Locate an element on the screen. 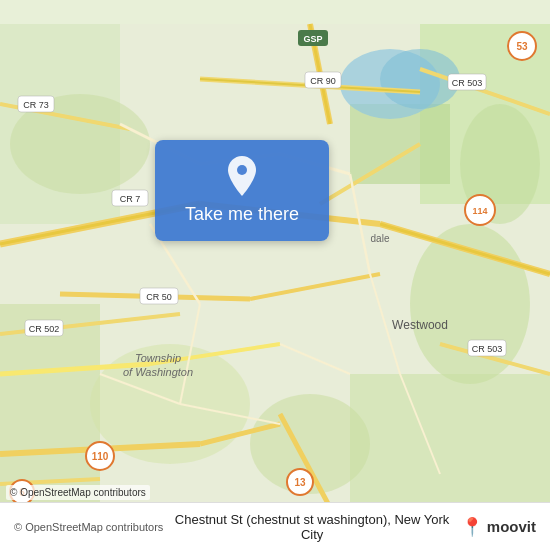 The image size is (550, 550). svg-text: CR 73 is located at coordinates (36, 105).